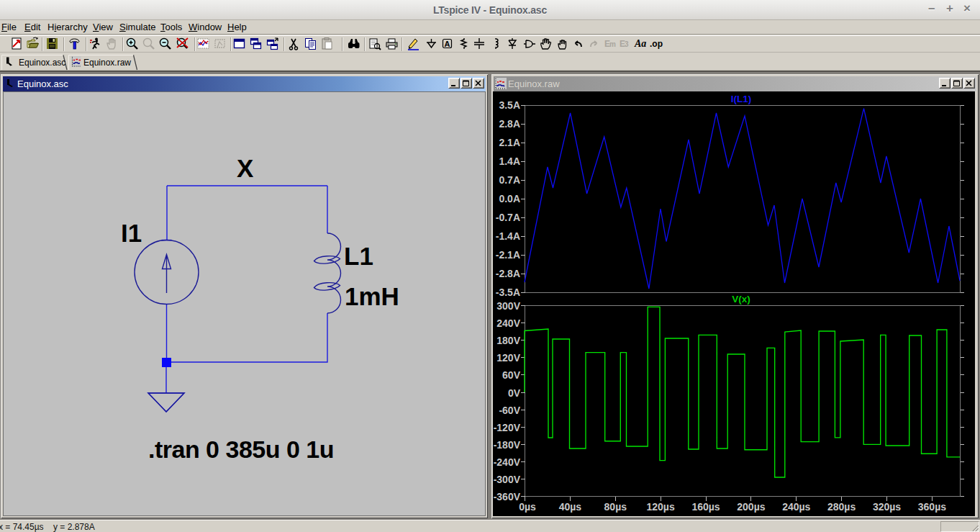 This screenshot has width=980, height=532. What do you see at coordinates (514, 393) in the screenshot?
I see `svg-text: 0V` at bounding box center [514, 393].